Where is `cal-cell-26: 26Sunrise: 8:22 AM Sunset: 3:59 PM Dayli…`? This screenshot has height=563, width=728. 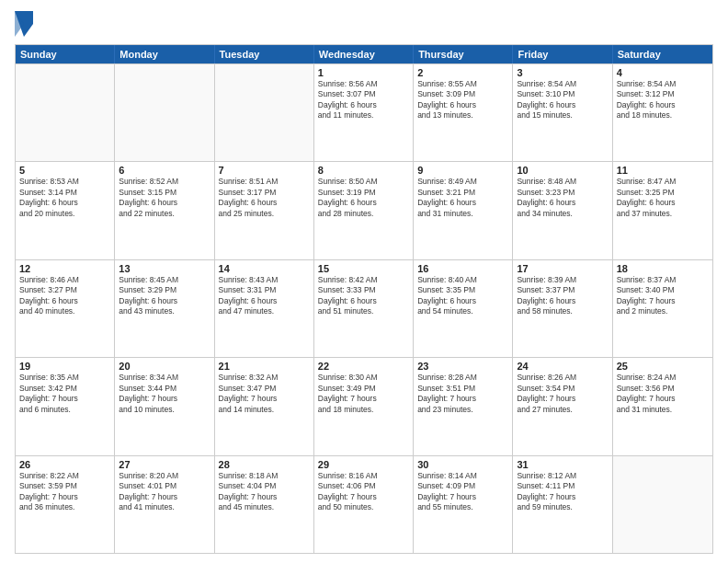
cal-cell-26: 26Sunrise: 8:22 AM Sunset: 3:59 PM Dayli… is located at coordinates (65, 504).